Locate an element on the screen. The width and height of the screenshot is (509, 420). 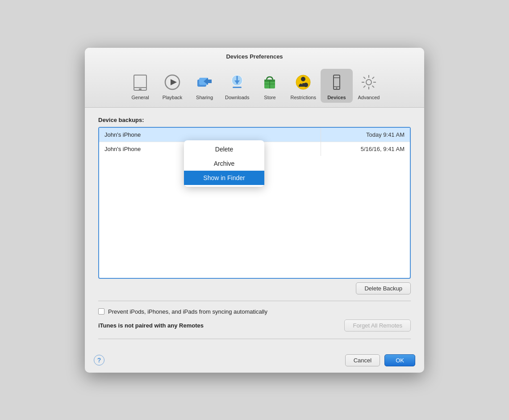
footer-buttons: Cancel OK is located at coordinates (380, 360).